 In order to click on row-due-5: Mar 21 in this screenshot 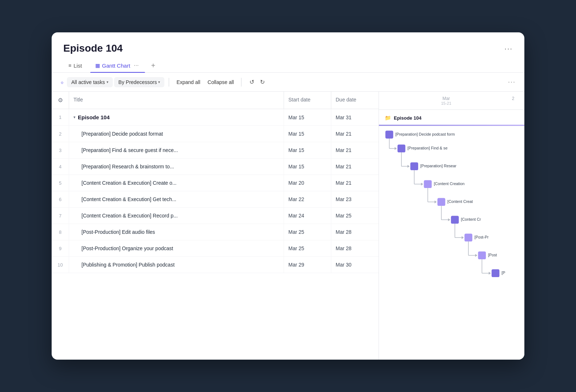, I will do `click(355, 183)`.